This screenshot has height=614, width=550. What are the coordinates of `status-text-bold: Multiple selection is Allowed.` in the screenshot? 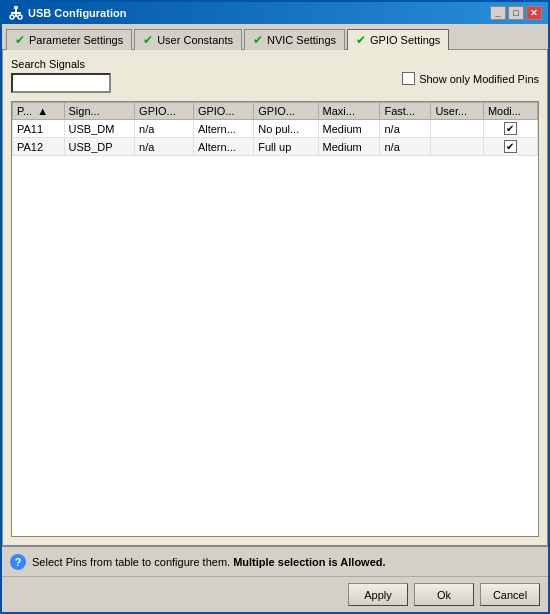 It's located at (309, 562).